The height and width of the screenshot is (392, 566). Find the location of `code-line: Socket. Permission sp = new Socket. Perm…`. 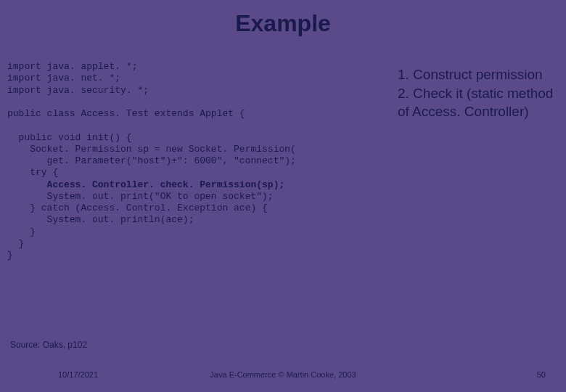

code-line: Socket. Permission sp = new Socket. Perm… is located at coordinates (152, 150).